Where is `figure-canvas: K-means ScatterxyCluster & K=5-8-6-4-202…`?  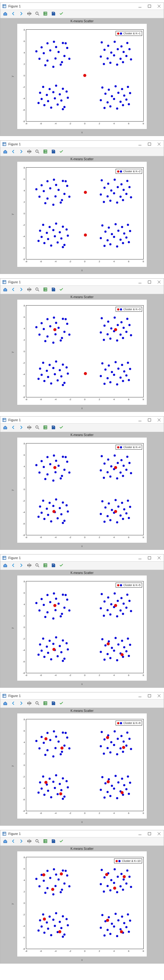 figure-canvas: K-means ScatterxyCluster & K=5-8-6-4-202… is located at coordinates (82, 628).